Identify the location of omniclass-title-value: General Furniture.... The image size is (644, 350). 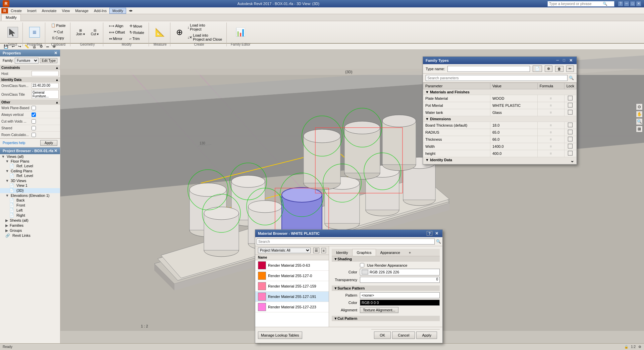
(45, 94).